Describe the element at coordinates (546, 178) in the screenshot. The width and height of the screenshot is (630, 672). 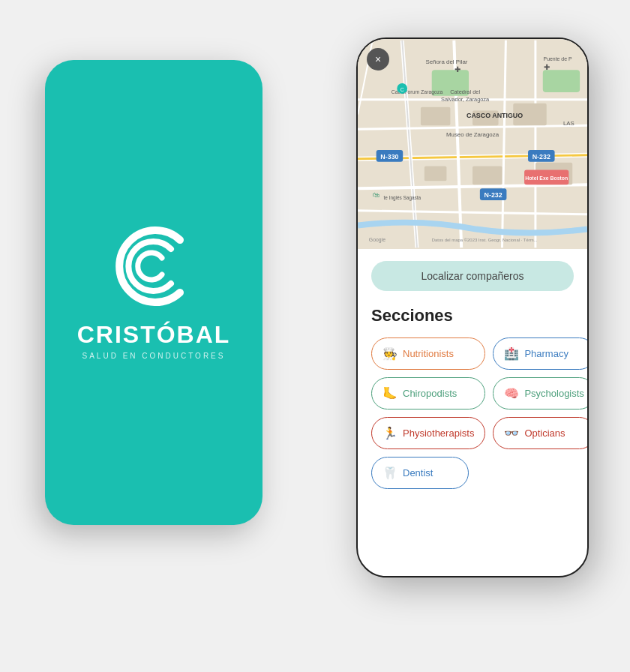
I see `svg-text: Hotel Exe Boston` at that location.